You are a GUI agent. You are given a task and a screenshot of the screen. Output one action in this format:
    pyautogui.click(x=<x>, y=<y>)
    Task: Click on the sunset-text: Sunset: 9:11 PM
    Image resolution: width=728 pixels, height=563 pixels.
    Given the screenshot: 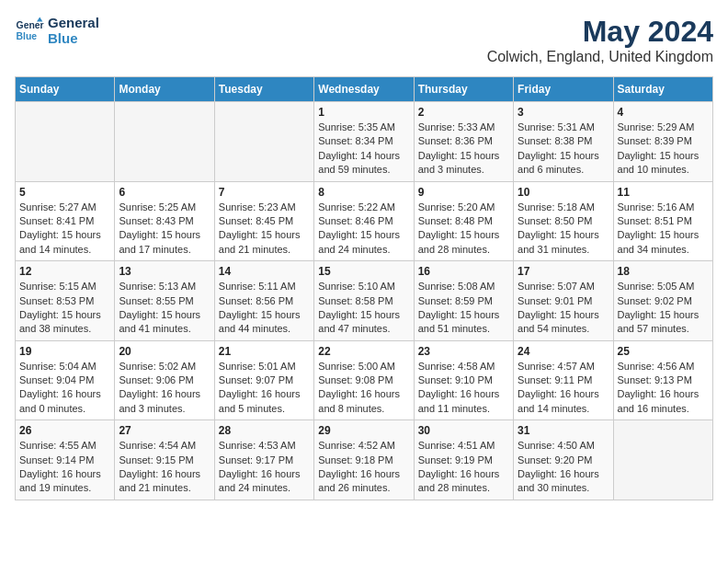 What is the action you would take?
    pyautogui.click(x=563, y=381)
    